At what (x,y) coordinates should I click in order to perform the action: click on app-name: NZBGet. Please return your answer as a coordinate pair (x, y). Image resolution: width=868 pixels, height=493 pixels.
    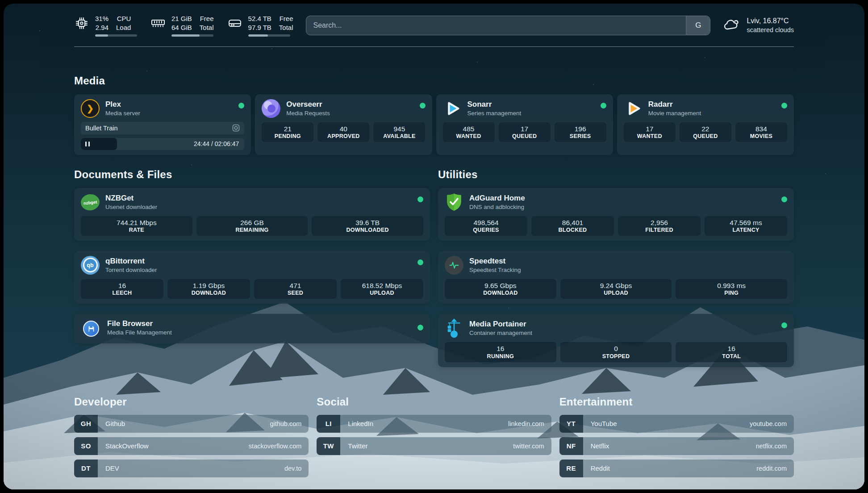
    Looking at the image, I should click on (131, 198).